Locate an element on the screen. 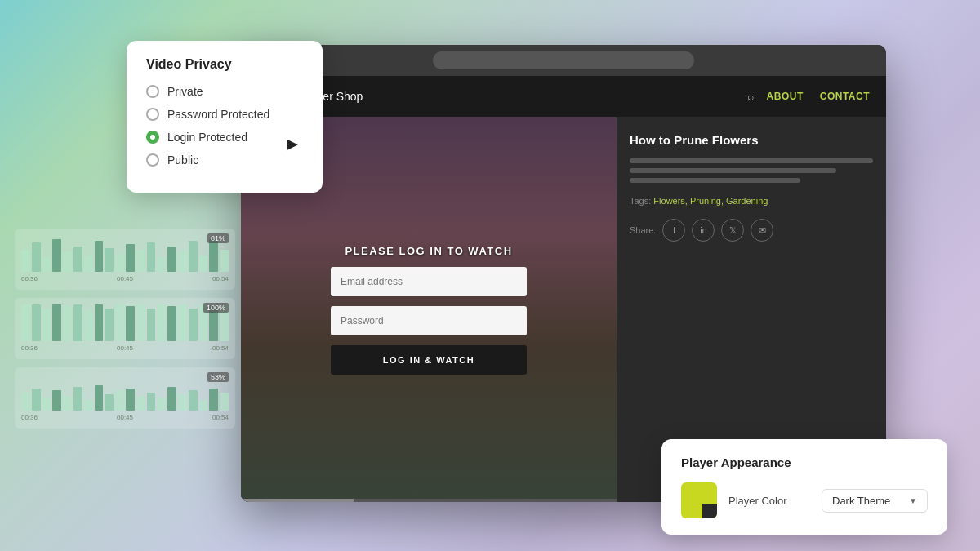 This screenshot has height=551, width=980. contact-link: CONTACT is located at coordinates (844, 96).